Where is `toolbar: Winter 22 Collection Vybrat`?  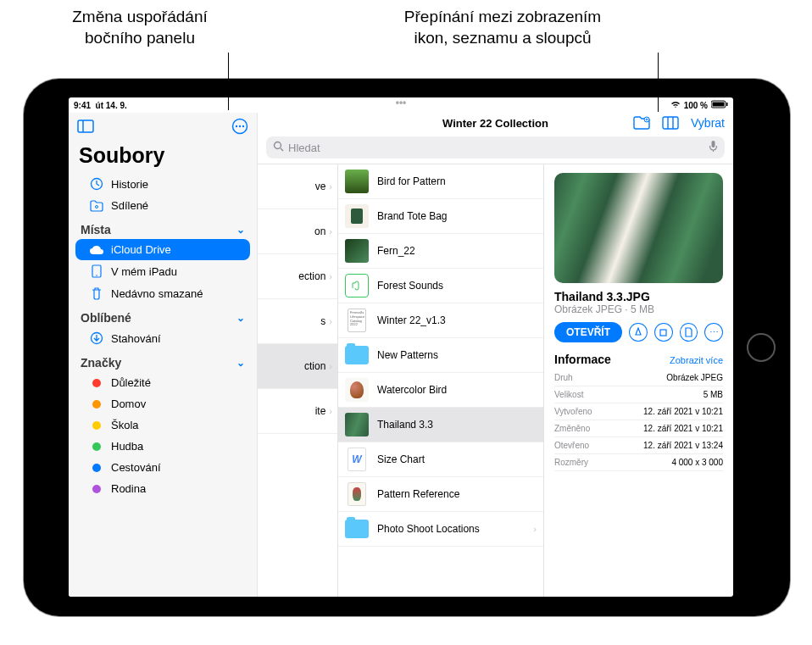
toolbar: Winter 22 Collection Vybrat is located at coordinates (495, 123).